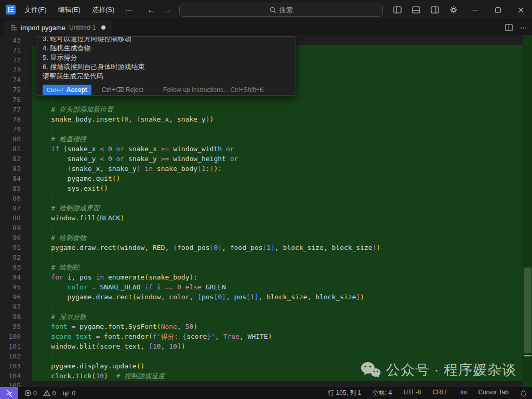 The height and width of the screenshot is (399, 532). I want to click on line-number: 72, so click(16, 60).